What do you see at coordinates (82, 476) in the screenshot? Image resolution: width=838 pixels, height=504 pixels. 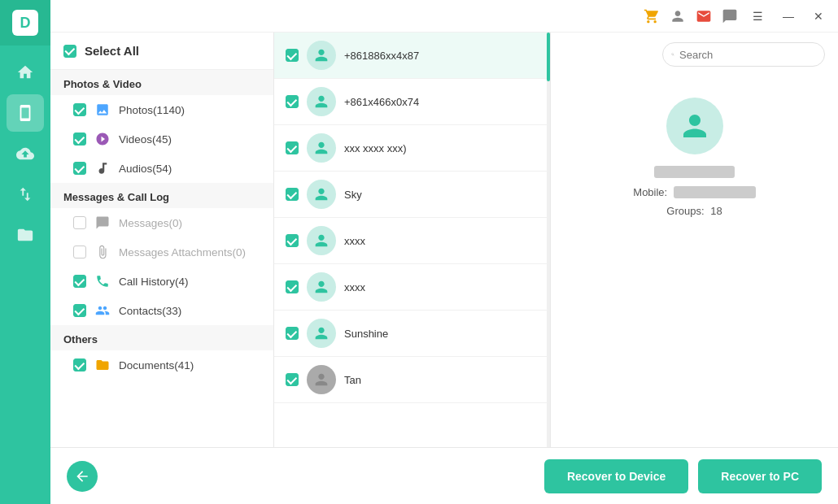 I see `back-button` at bounding box center [82, 476].